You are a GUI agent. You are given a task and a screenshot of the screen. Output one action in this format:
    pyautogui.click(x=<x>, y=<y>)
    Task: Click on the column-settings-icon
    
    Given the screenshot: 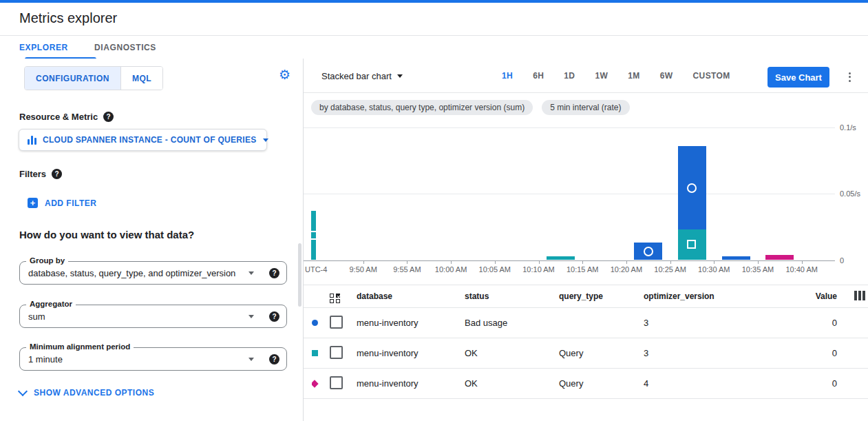 What is the action you would take?
    pyautogui.click(x=860, y=296)
    